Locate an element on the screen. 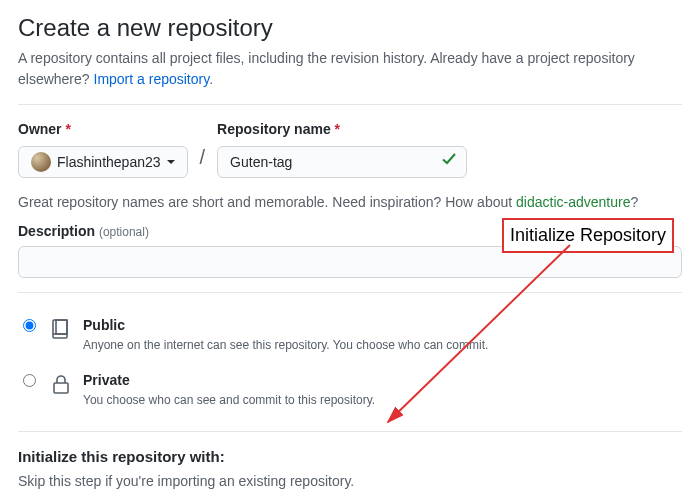 The image size is (700, 500). repo-icon is located at coordinates (61, 332).